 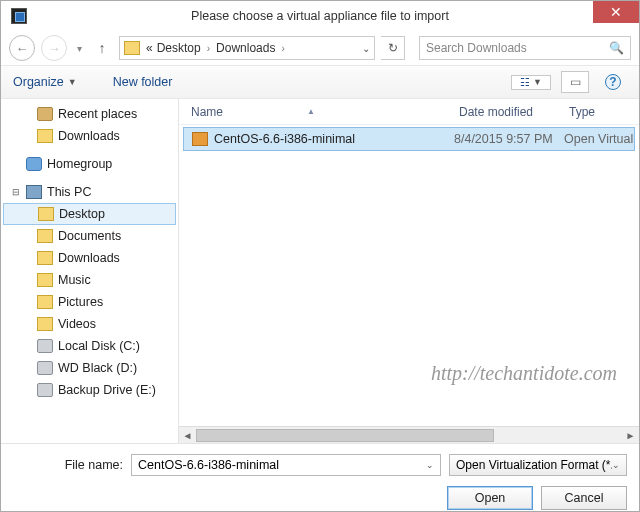 What do you see at coordinates (409, 139) in the screenshot?
I see `file-row-selected: CentOS-6.6-i386-minimal 8/4/2015 9:57 PM…` at bounding box center [409, 139].